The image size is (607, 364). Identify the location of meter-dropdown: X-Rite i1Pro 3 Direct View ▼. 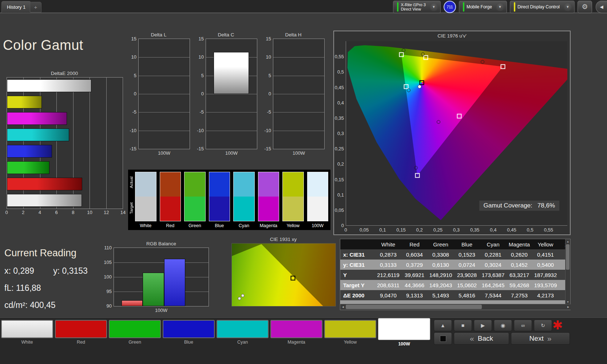
(417, 7).